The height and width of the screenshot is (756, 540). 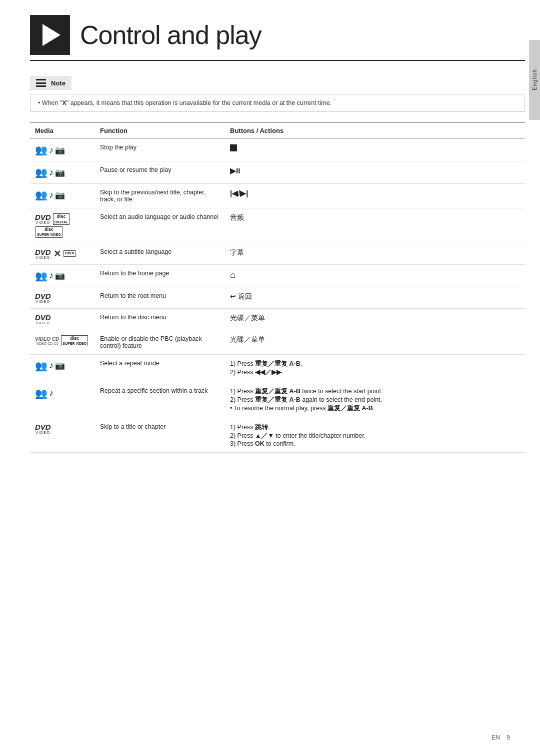 I want to click on page-header: Control and play, so click(x=262, y=27).